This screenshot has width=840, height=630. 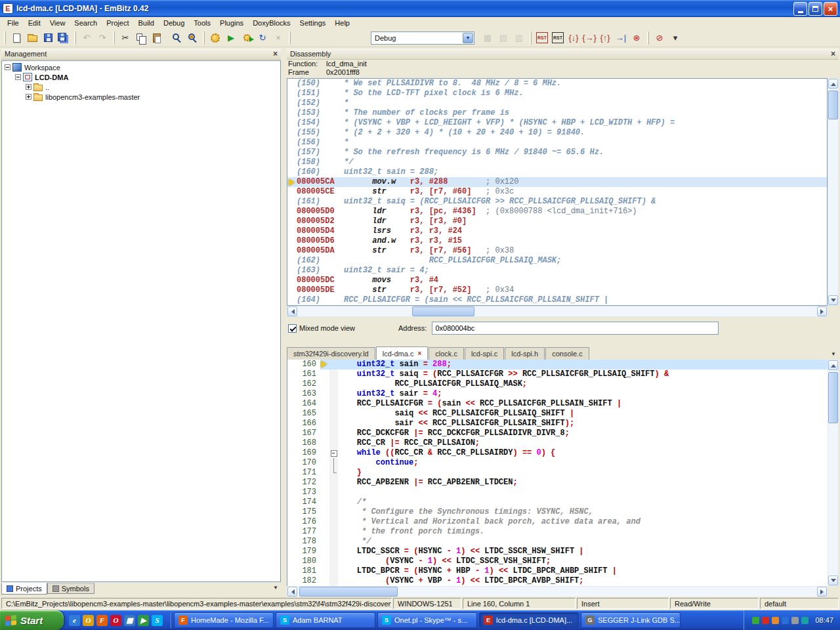 I want to click on editor-tab-console.c: console.c, so click(x=567, y=353).